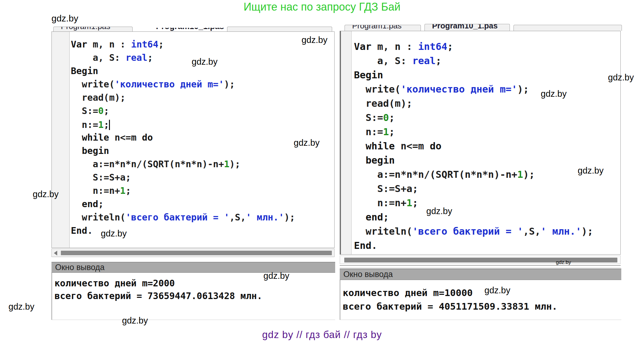 The height and width of the screenshot is (342, 644). Describe the element at coordinates (481, 260) in the screenshot. I see `right-scrollbar-thumb` at that location.